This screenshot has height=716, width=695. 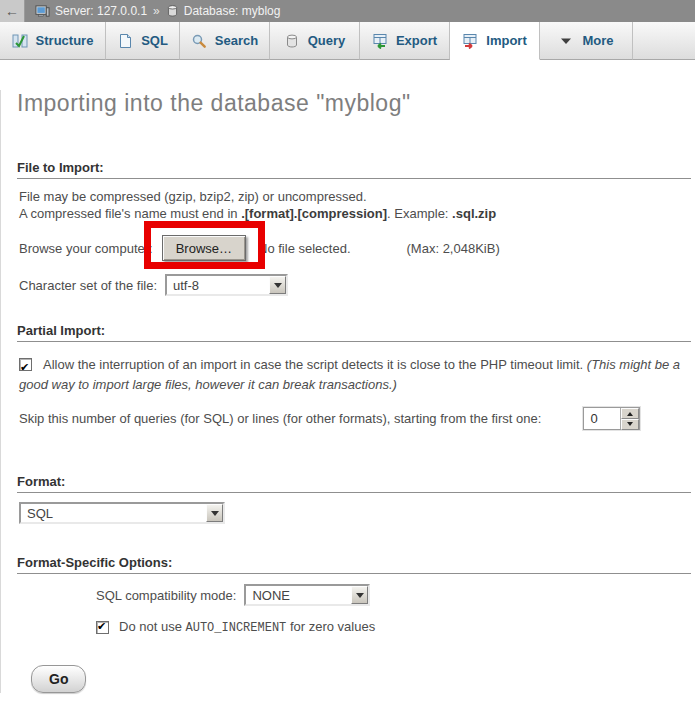 I want to click on chevron-up-icon, so click(x=630, y=412).